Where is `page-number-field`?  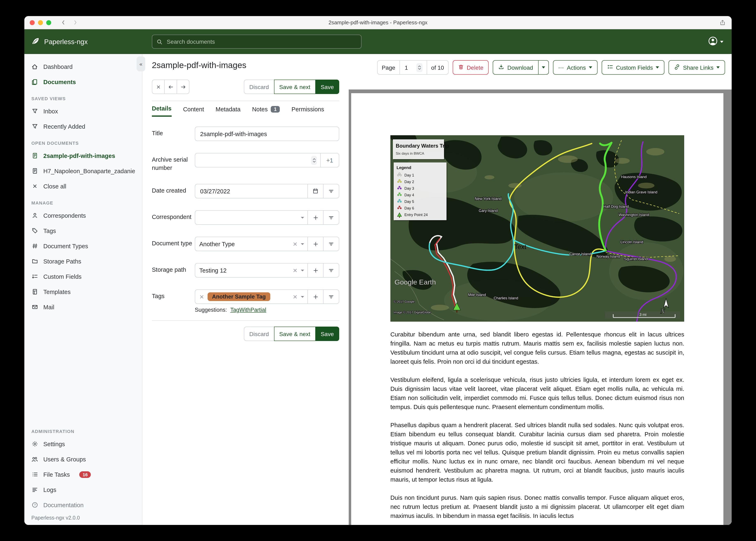
page-number-field is located at coordinates (413, 67).